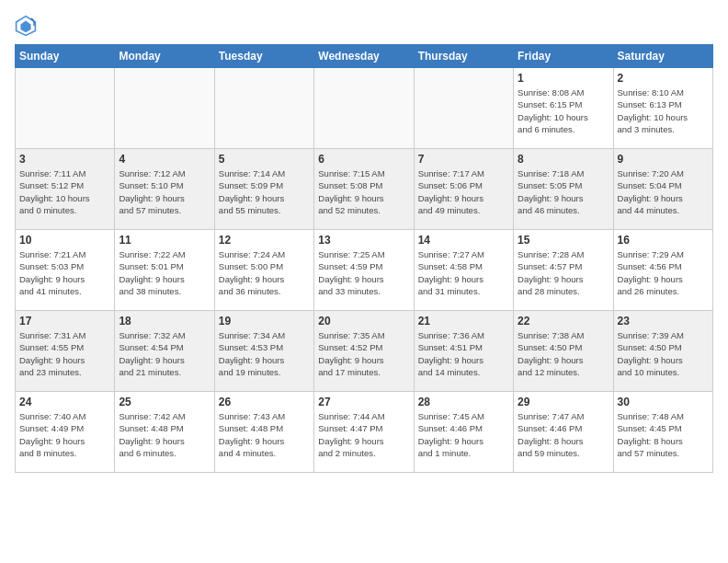 The image size is (728, 563). I want to click on calendar-cell: 15Sunrise: 7:28 AM Sunset: 4:57 PM Dayli…, so click(563, 270).